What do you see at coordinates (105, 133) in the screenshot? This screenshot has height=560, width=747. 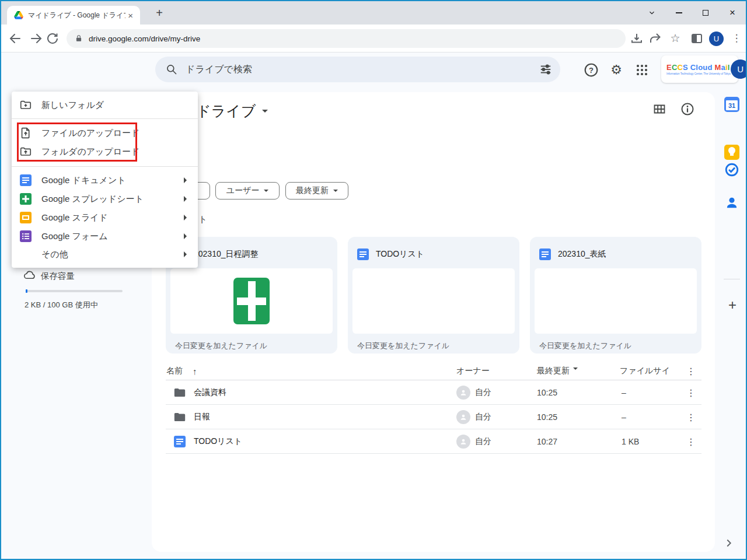 I see `menu-item-file-upload: ファイルのアップロード` at bounding box center [105, 133].